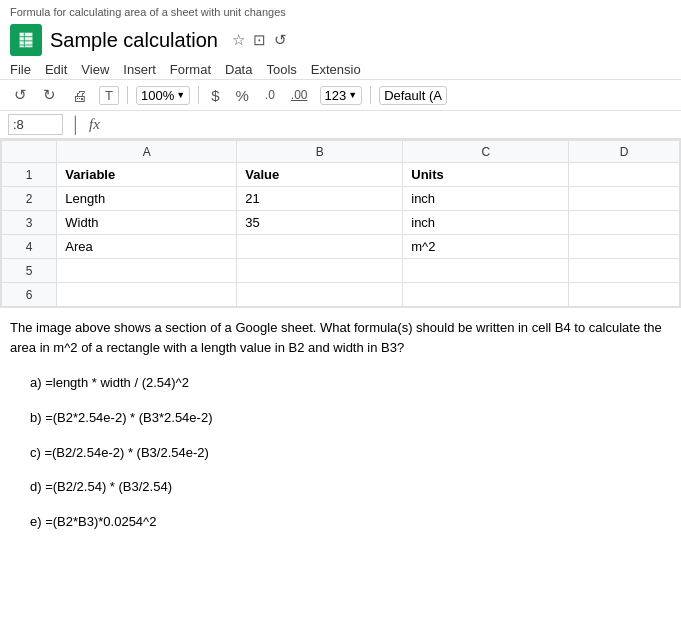 Image resolution: width=681 pixels, height=633 pixels. Describe the element at coordinates (50, 95) in the screenshot. I see `redo-button: ↻` at that location.